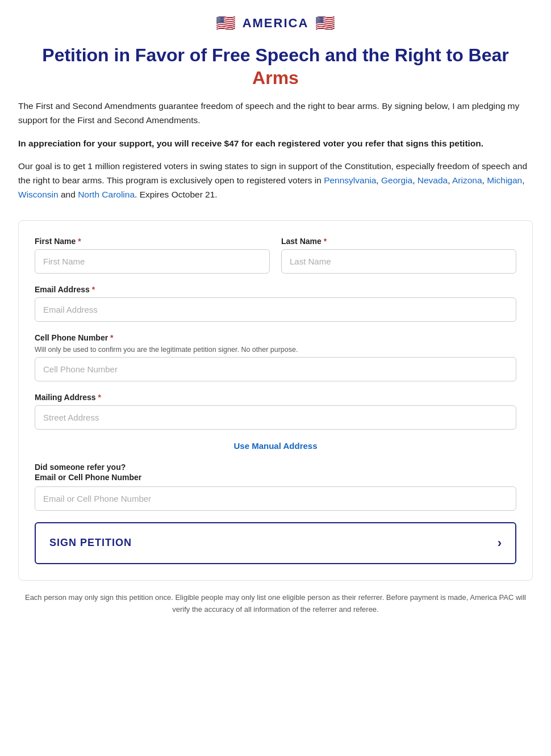 This screenshot has width=551, height=756. Describe the element at coordinates (399, 255) in the screenshot. I see `last-name-group: Last Name *` at that location.